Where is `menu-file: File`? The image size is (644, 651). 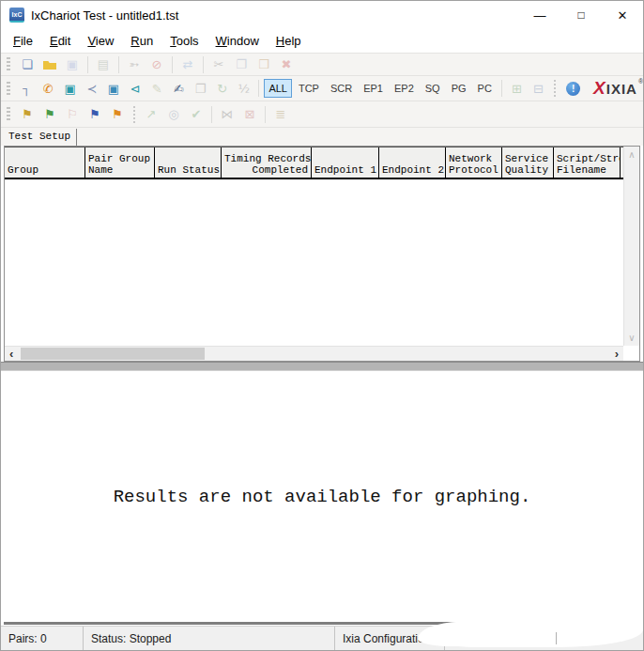
menu-file: File is located at coordinates (23, 41).